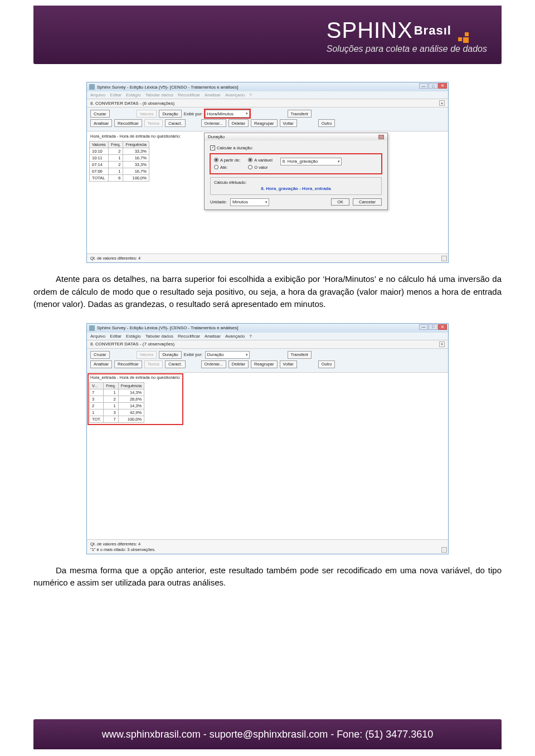  I want to click on table-row: 7114,3%, so click(117, 392).